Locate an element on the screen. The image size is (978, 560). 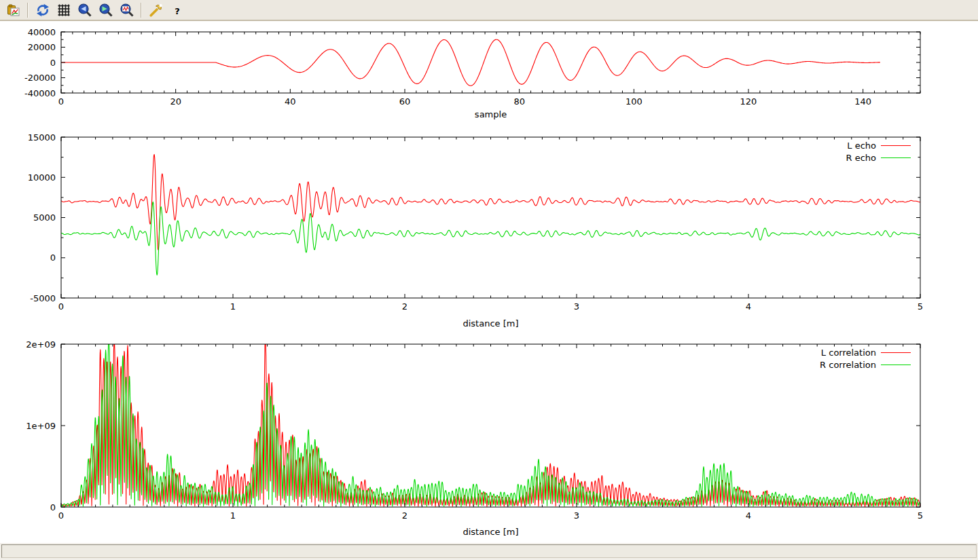
series-pulse is located at coordinates (471, 62).